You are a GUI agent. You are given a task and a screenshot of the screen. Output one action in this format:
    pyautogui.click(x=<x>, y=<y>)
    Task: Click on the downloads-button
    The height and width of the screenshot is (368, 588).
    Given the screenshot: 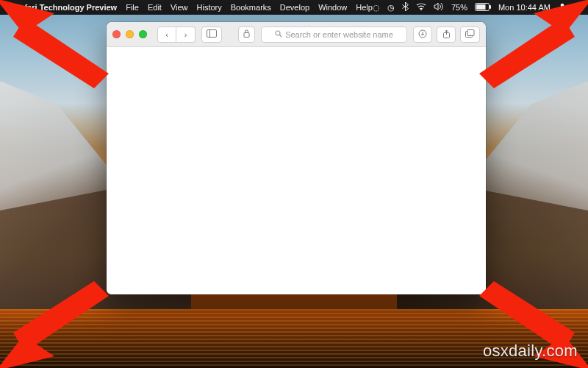 What is the action you would take?
    pyautogui.click(x=423, y=35)
    